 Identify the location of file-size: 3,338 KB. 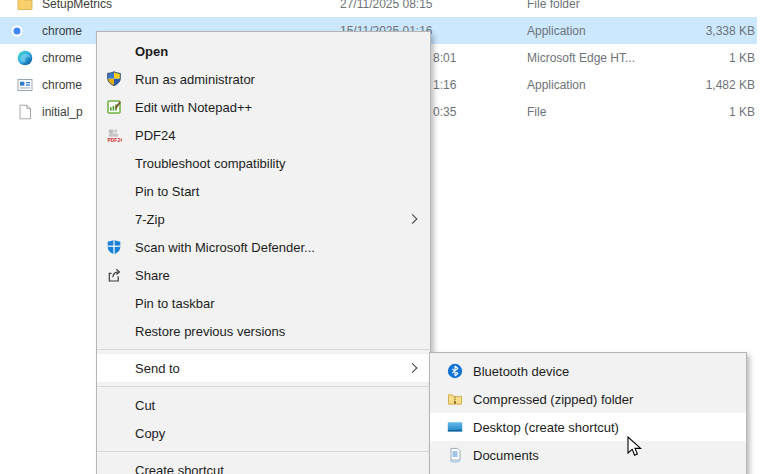
(705, 31).